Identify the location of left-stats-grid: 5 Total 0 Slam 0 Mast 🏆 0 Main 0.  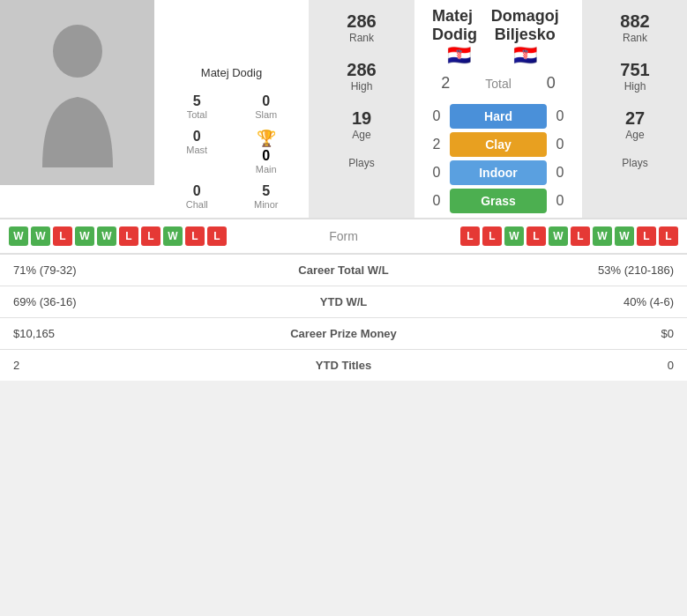
(231, 152).